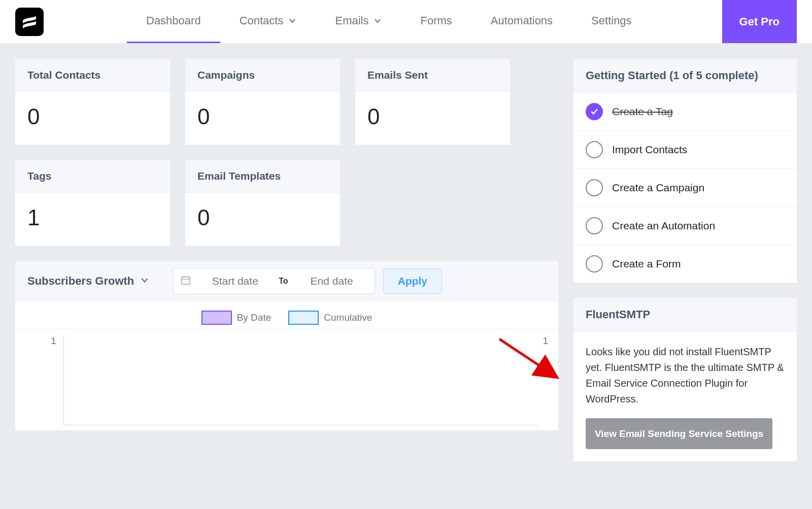 This screenshot has width=812, height=509. What do you see at coordinates (287, 281) in the screenshot?
I see `growth-header: Subscribers Growth To Ap` at bounding box center [287, 281].